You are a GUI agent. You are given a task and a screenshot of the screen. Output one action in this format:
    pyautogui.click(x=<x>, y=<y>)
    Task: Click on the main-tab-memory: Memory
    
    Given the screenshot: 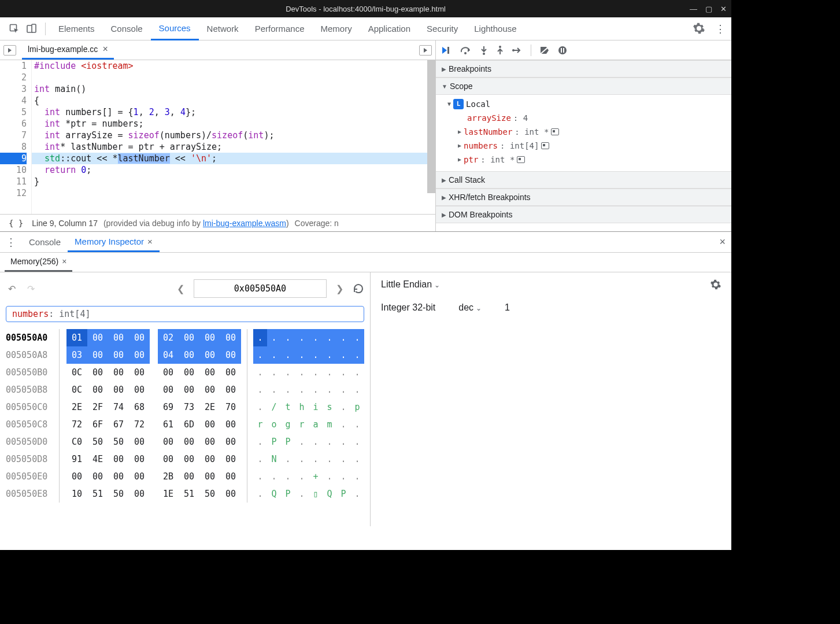 What is the action you would take?
    pyautogui.click(x=336, y=29)
    